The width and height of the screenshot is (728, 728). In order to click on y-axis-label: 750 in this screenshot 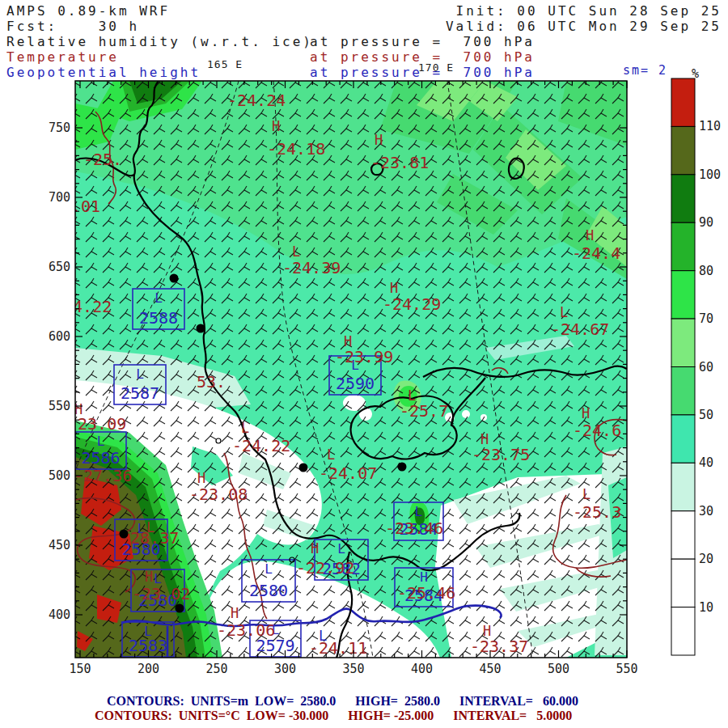, I will do `click(60, 128)`.